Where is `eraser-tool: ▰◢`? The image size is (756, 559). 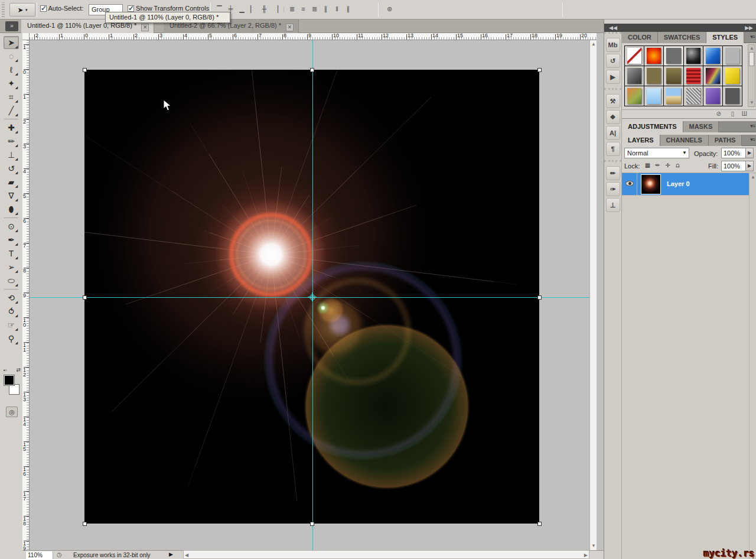 eraser-tool: ▰◢ is located at coordinates (11, 182).